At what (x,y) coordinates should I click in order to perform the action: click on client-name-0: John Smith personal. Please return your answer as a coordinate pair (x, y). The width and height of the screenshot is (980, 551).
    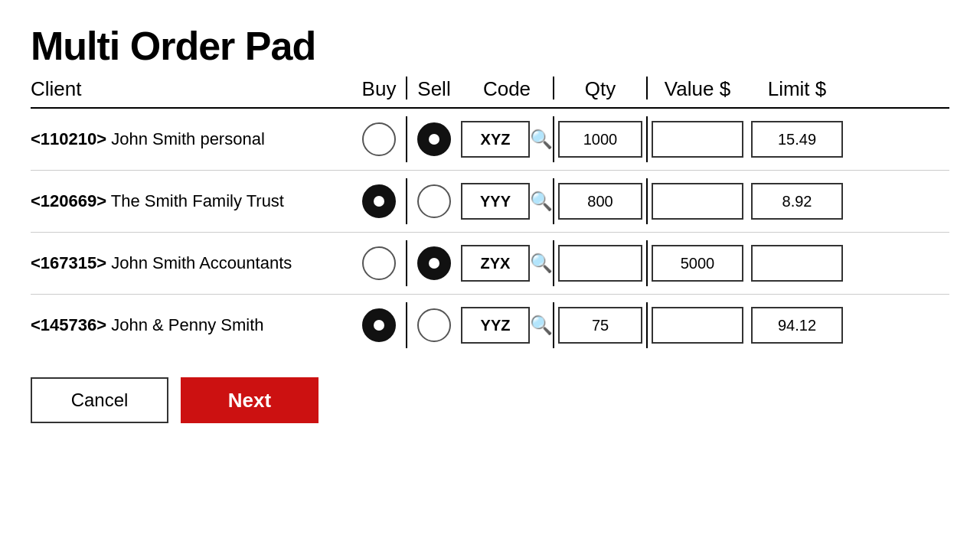
    Looking at the image, I should click on (188, 139).